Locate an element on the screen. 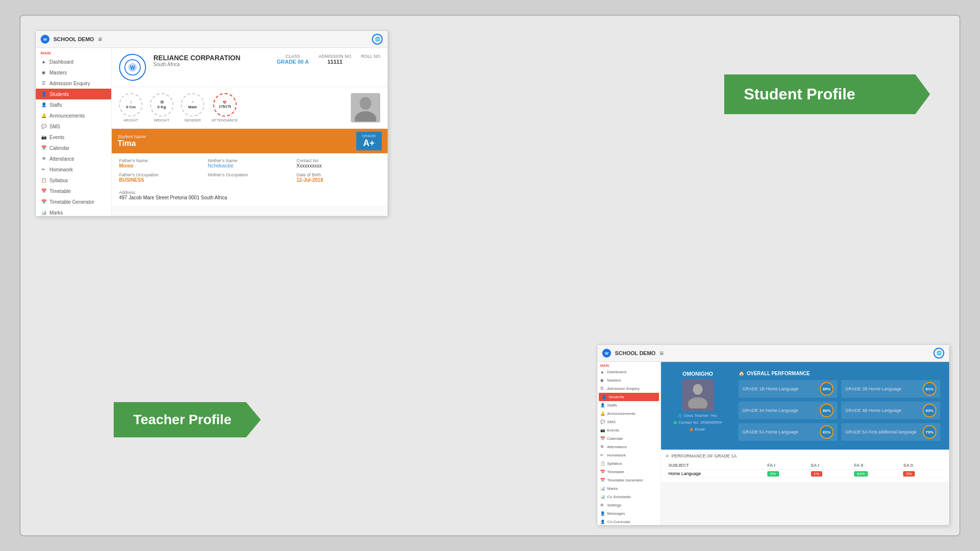 This screenshot has height=551, width=980. t-sidebar-admission: ☰Admission Enquiry is located at coordinates (629, 389).